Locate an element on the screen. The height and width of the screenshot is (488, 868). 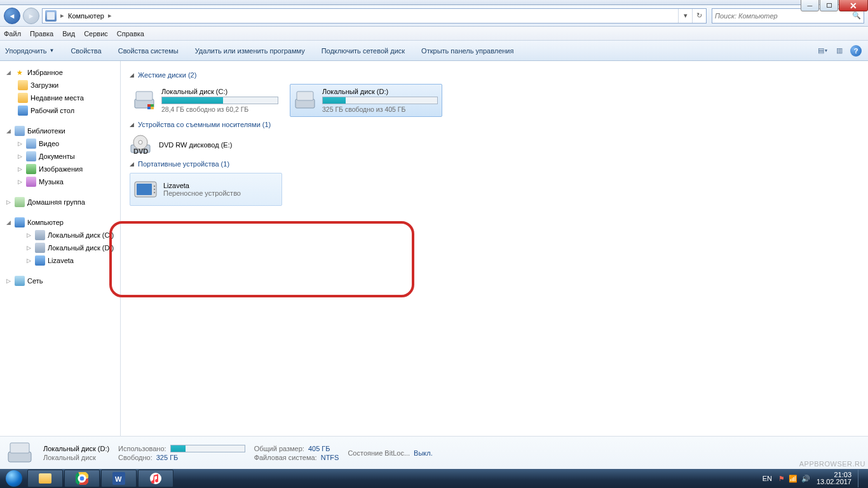
taskbar-chrome is located at coordinates (82, 478).